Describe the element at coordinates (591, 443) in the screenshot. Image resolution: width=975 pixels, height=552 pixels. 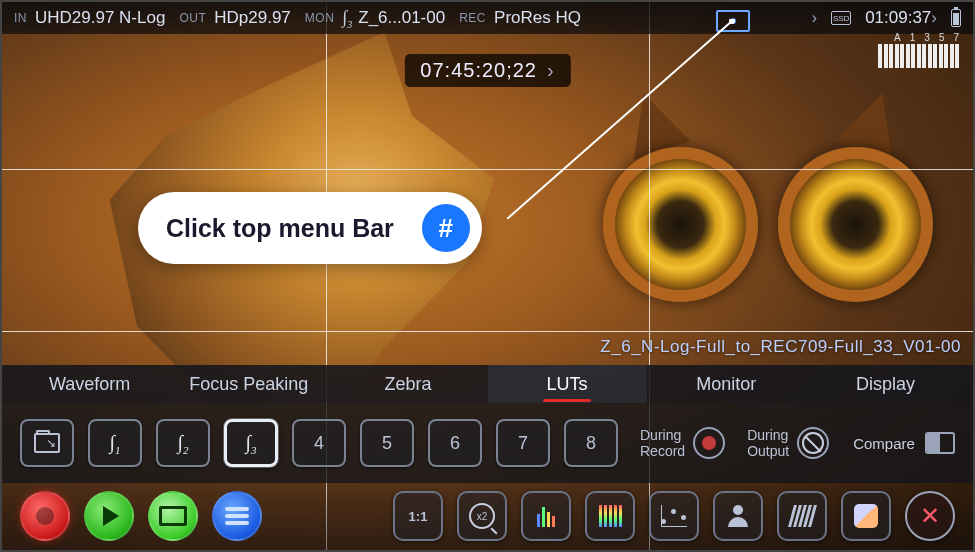
I see `lut-slot-8: 8` at that location.